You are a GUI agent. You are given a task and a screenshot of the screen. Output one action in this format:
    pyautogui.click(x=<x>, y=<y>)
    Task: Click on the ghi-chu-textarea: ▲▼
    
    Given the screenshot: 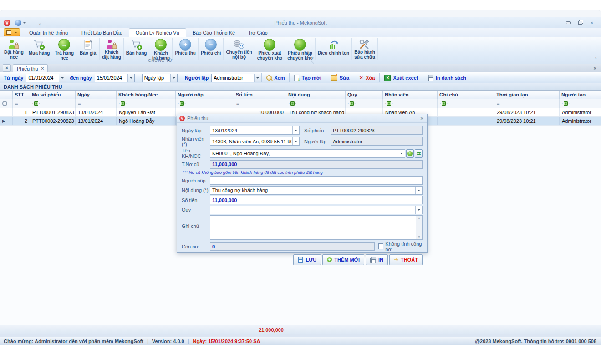 What is the action you would take?
    pyautogui.click(x=316, y=228)
    